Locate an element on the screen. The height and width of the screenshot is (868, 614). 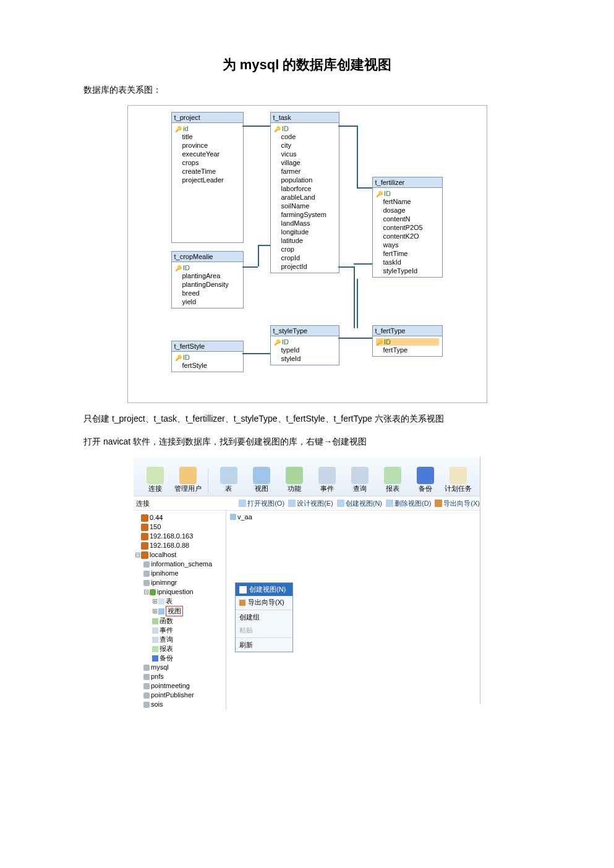
field: createTime is located at coordinates (208, 171).